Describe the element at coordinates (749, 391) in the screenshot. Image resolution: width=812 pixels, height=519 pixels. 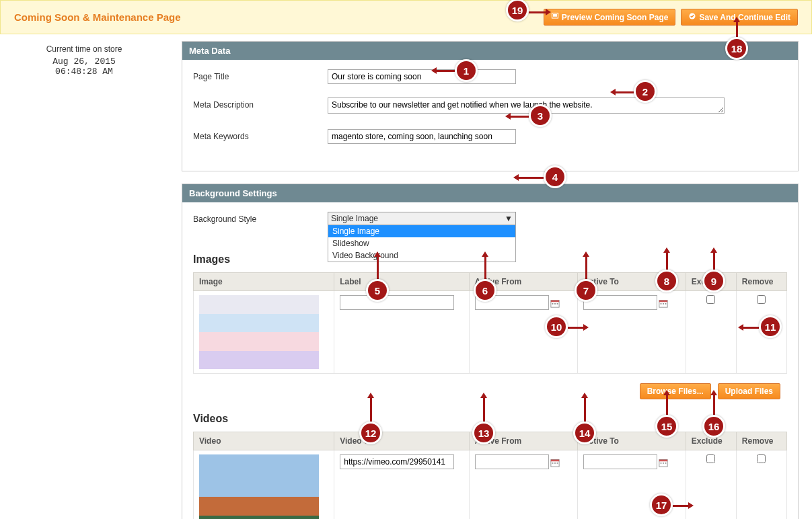
I see `upload-files-label: Upload Files` at that location.